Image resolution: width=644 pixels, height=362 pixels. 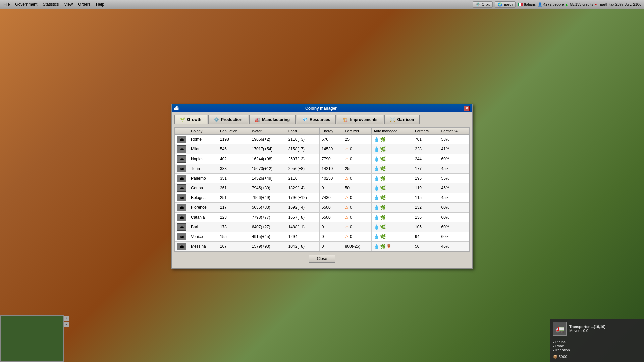 What do you see at coordinates (203, 198) in the screenshot?
I see `cell-colony: Bologna` at bounding box center [203, 198].